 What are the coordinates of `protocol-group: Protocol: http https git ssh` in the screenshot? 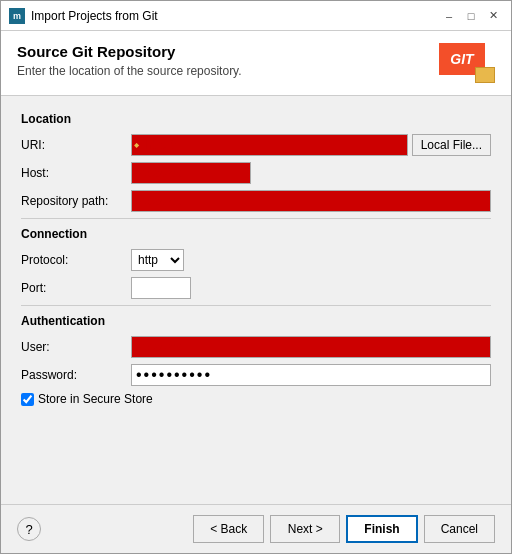 It's located at (256, 260).